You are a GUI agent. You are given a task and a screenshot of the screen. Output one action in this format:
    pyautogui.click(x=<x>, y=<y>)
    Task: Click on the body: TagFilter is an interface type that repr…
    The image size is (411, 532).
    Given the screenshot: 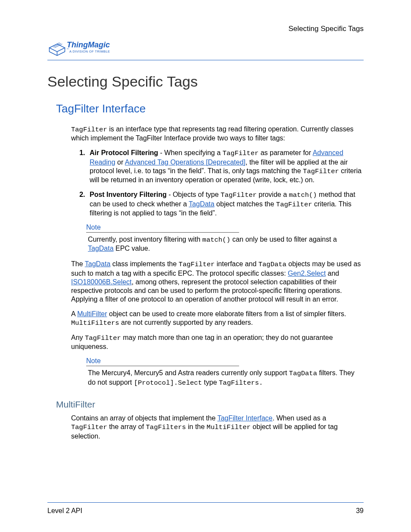 What is the action you would take?
    pyautogui.click(x=217, y=134)
    